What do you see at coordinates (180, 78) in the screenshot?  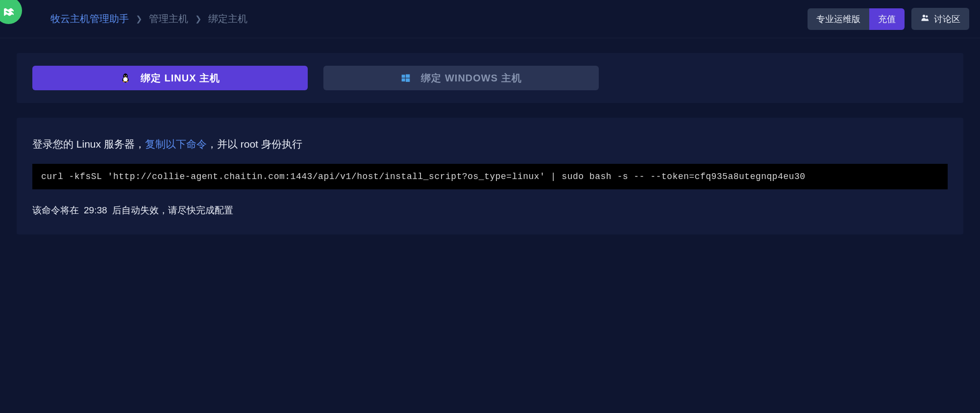 I see `tab-linux-label: 绑定 LINUX 主机` at bounding box center [180, 78].